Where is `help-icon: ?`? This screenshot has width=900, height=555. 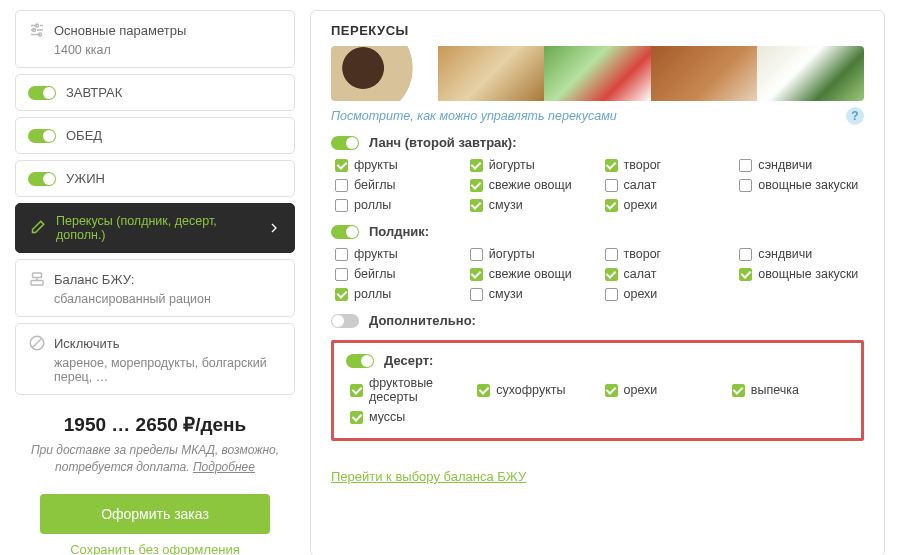
help-icon: ? is located at coordinates (855, 116).